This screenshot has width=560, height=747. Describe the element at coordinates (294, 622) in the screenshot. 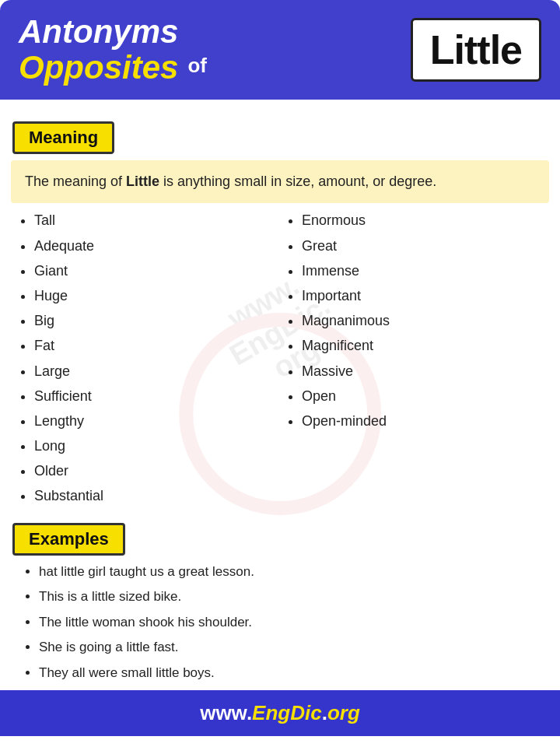

I see `list-item: The little woman shook his shoulder.` at that location.